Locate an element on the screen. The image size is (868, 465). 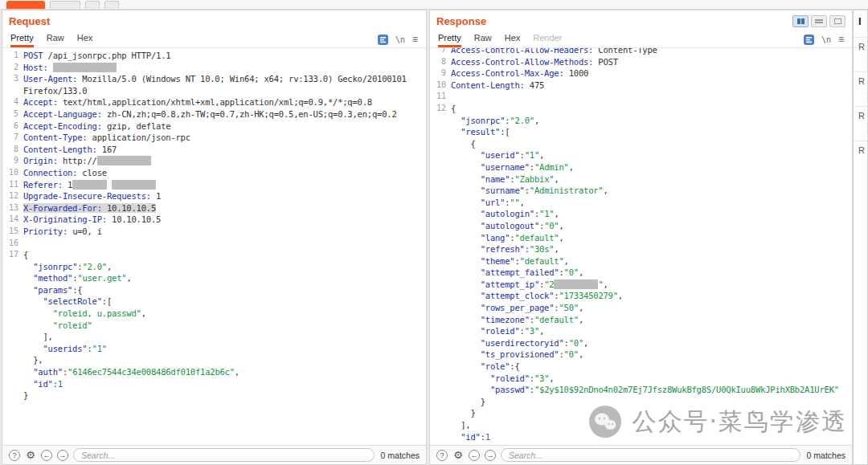
code-line: "attempt_failed":"0", is located at coordinates (641, 273).